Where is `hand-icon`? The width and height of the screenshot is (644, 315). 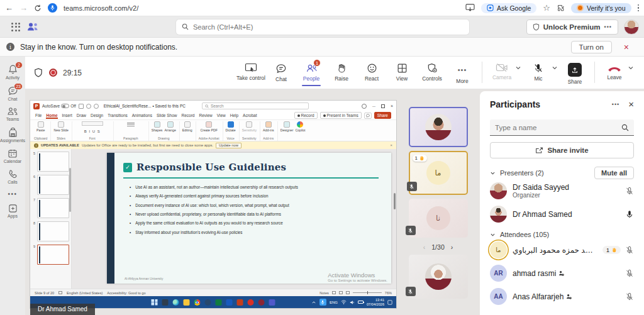
hand-icon is located at coordinates (614, 250).